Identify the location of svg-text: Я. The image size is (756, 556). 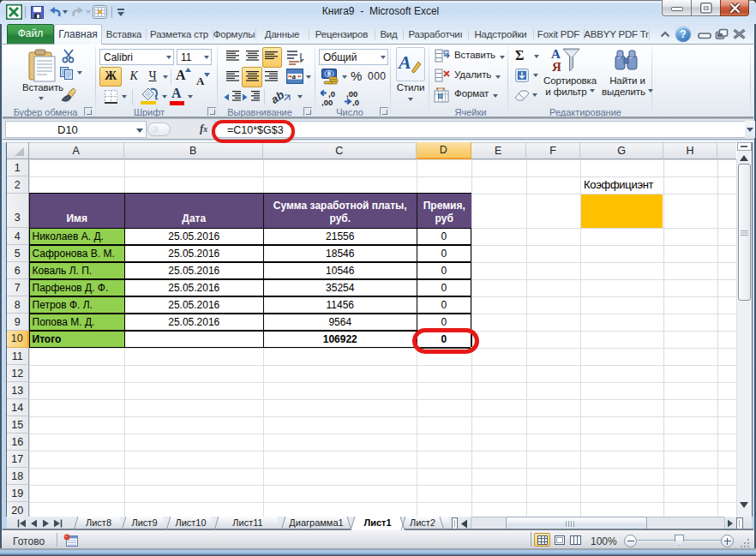
(557, 67).